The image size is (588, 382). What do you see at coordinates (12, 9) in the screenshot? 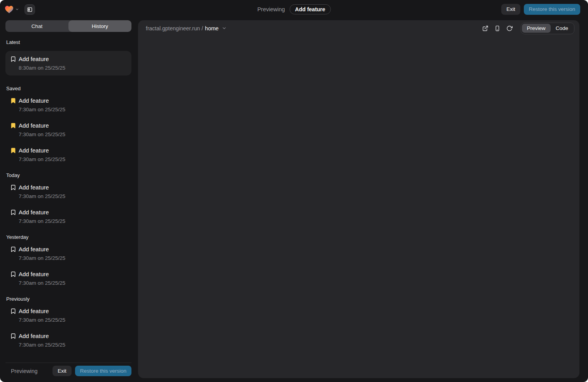
I see `logo-menu-button` at bounding box center [12, 9].